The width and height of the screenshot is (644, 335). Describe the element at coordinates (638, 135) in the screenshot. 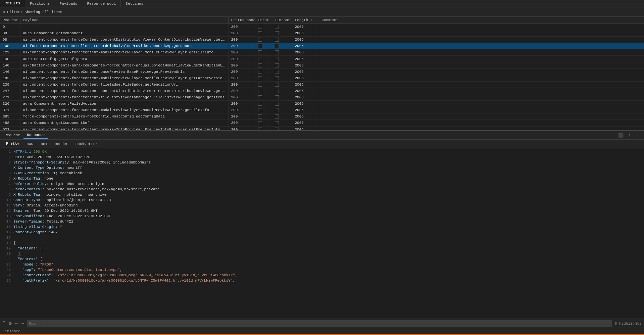

I see `icon-more: ⋮` at that location.